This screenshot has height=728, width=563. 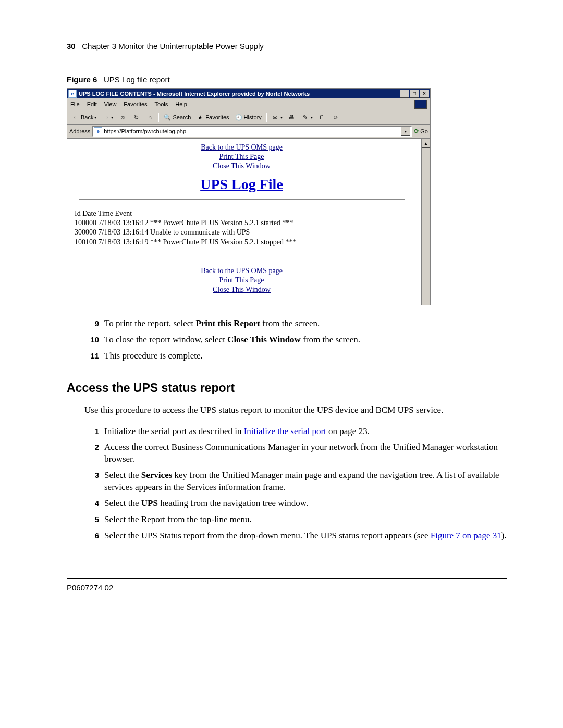 What do you see at coordinates (406, 131) in the screenshot?
I see `address-dropdown-icon: ▾` at bounding box center [406, 131].